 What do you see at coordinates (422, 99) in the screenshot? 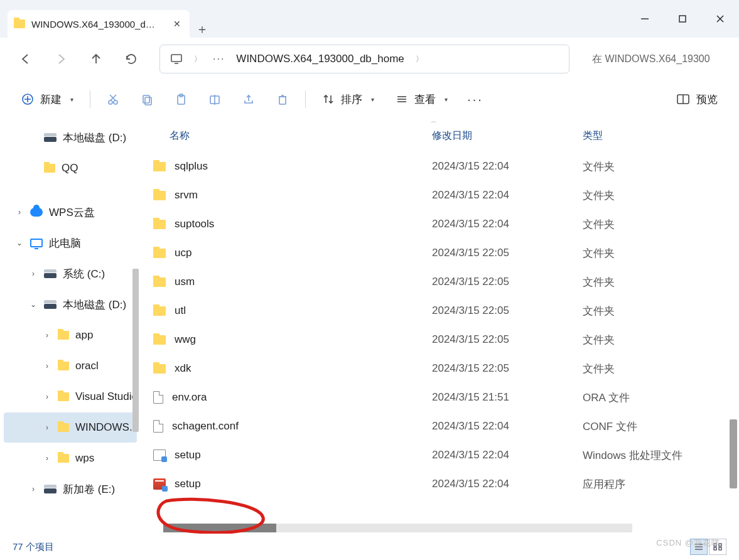
I see `view-button: 查看 ▾` at bounding box center [422, 99].